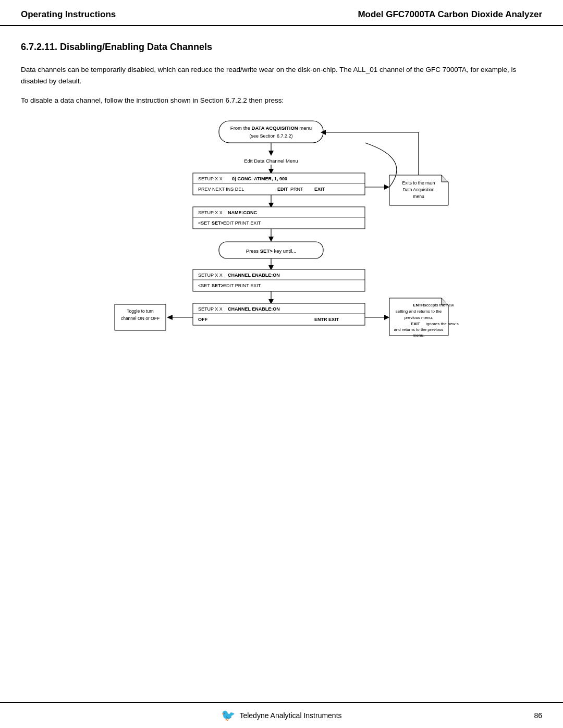 The height and width of the screenshot is (728, 563). I want to click on svg-text: PREV NEXT INS DEL, so click(221, 189).